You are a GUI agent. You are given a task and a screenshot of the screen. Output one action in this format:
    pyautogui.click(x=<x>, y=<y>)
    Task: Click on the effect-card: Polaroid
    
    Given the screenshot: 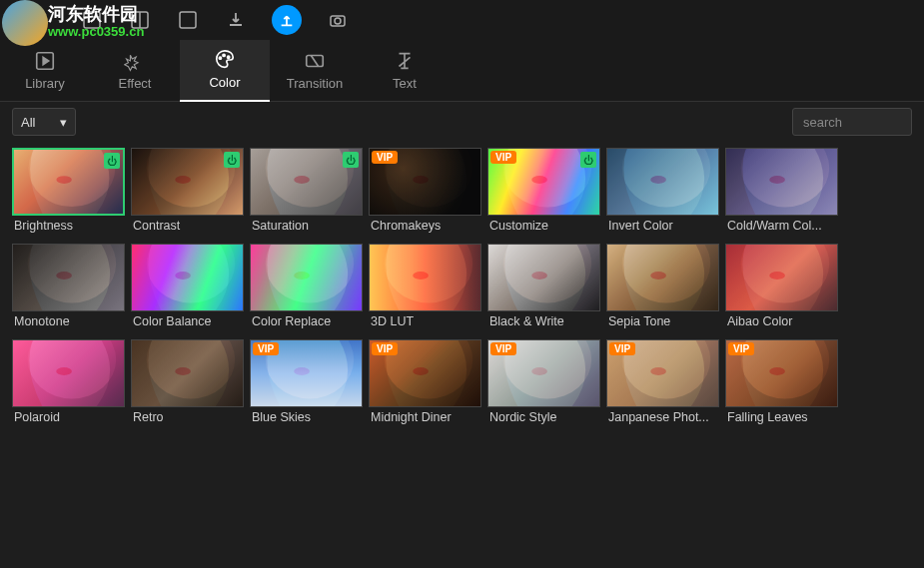 What is the action you would take?
    pyautogui.click(x=68, y=384)
    